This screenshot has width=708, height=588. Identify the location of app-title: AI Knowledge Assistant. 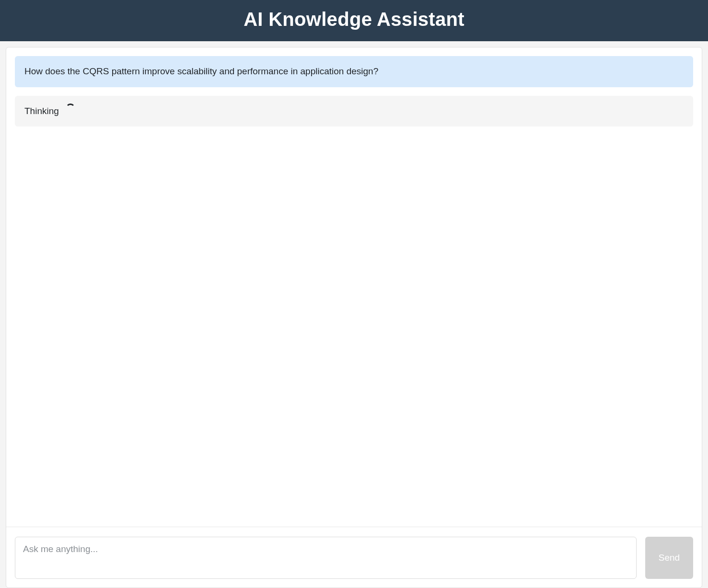
(354, 19).